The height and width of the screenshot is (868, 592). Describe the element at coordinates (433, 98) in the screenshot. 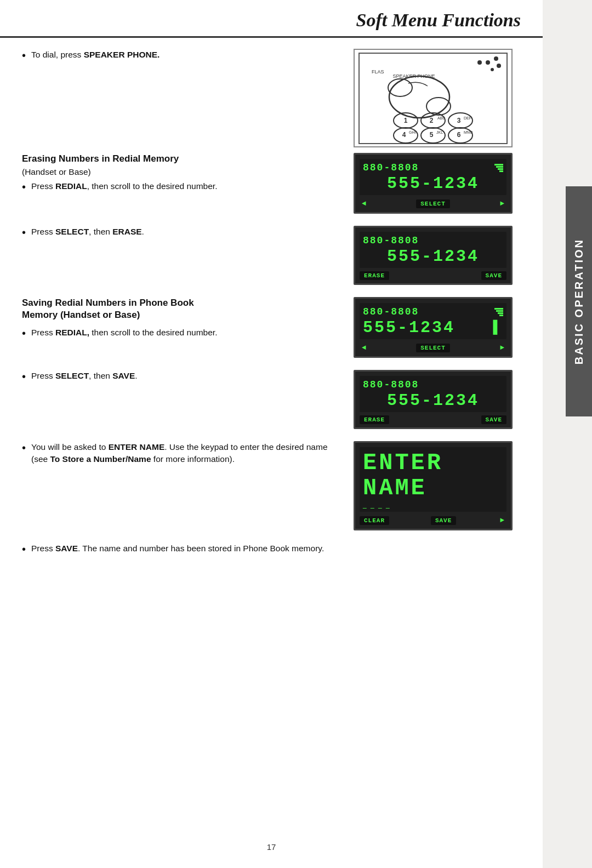

I see `phone-diagram-col: SPEAKER PHONE FLAS 1` at that location.